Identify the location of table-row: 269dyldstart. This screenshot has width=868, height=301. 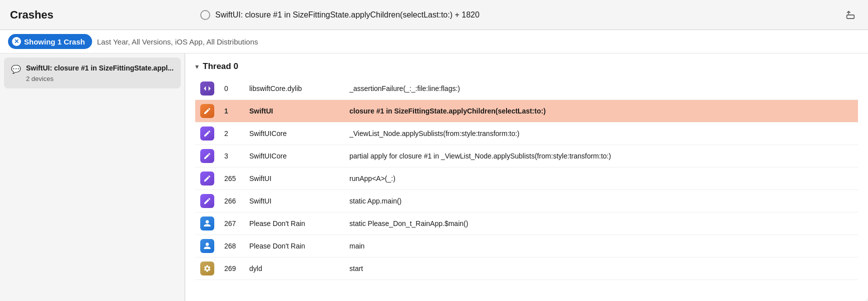
(527, 269).